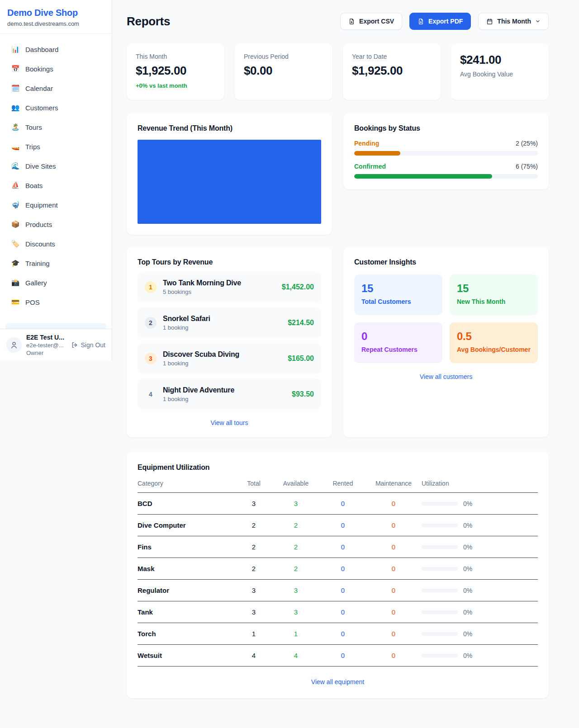 The image size is (579, 728). Describe the element at coordinates (56, 69) in the screenshot. I see `sidebar-item-bookings: 📅 Bookings` at that location.